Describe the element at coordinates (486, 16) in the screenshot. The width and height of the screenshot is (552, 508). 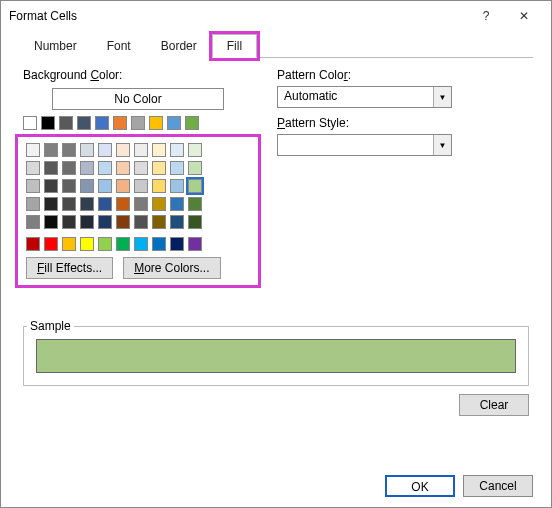
I see `help-button: ?` at that location.